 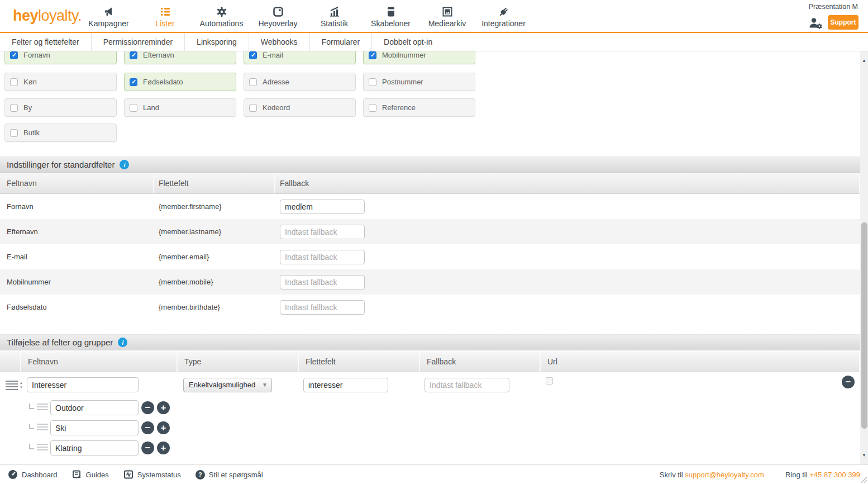 What do you see at coordinates (419, 58) in the screenshot?
I see `field-toggle-mobilnummer: Mobilnummer` at bounding box center [419, 58].